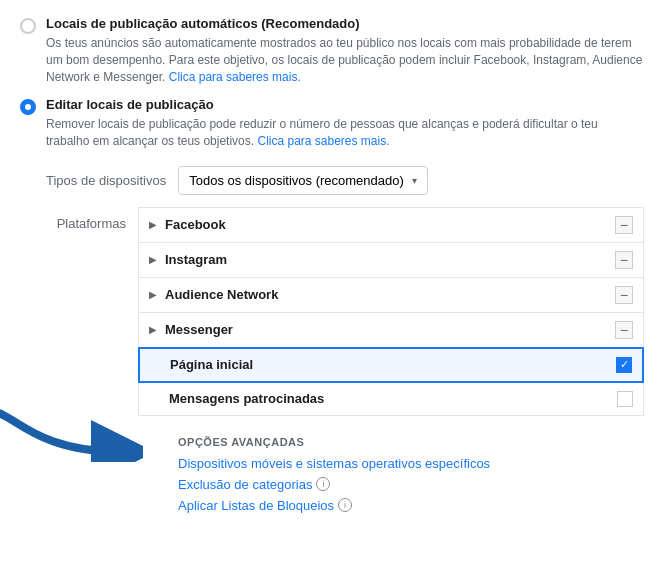 The height and width of the screenshot is (576, 664). I want to click on mensagens-patrocinadas-item: Mensagens patrocinadas, so click(391, 400).